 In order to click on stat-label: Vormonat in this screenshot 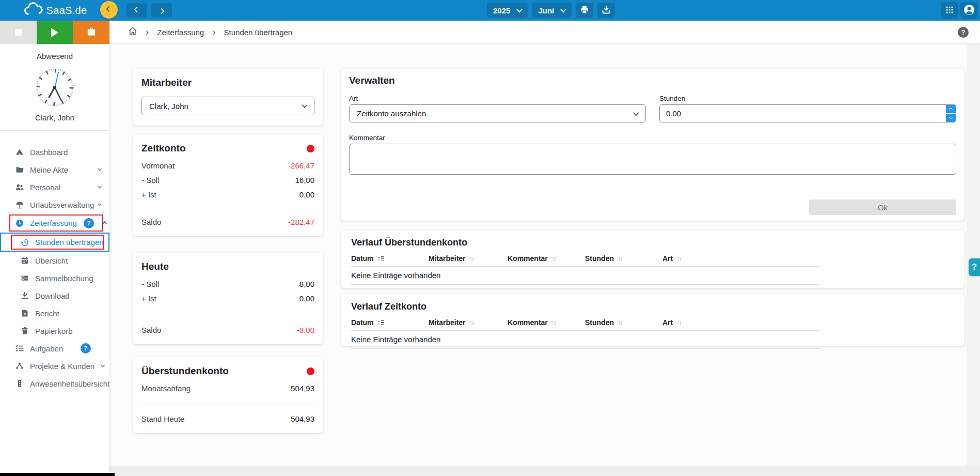, I will do `click(158, 165)`.